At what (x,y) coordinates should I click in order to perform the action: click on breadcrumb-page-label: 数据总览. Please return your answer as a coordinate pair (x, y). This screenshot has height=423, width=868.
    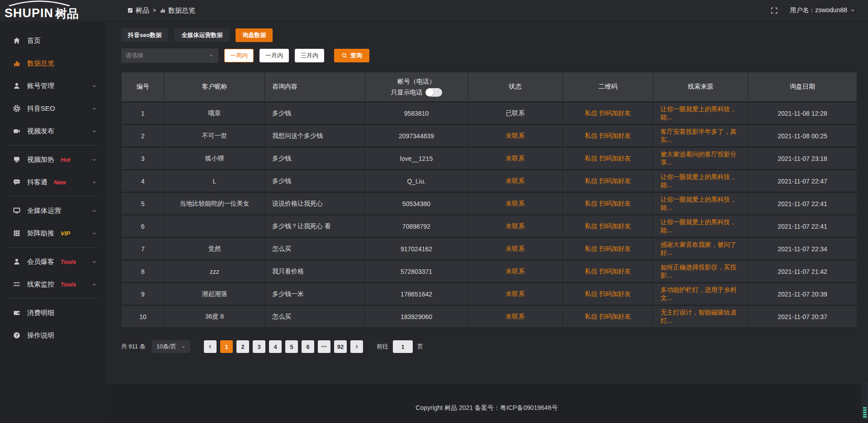
    Looking at the image, I should click on (182, 11).